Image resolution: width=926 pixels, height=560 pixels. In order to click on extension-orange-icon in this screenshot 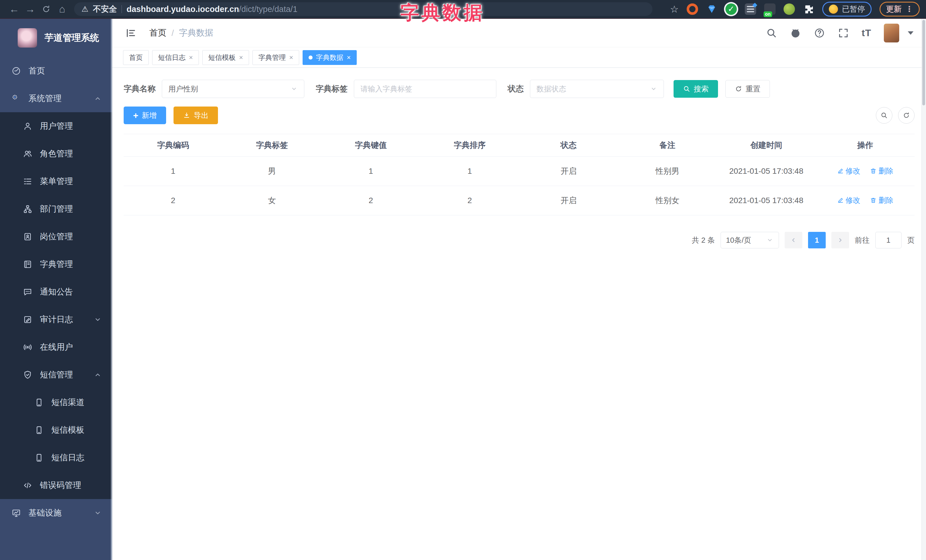, I will do `click(692, 9)`.